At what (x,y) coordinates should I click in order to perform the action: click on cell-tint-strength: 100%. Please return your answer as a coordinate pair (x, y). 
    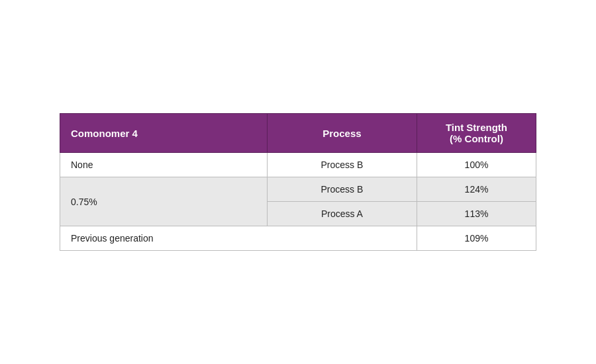
    Looking at the image, I should click on (477, 165).